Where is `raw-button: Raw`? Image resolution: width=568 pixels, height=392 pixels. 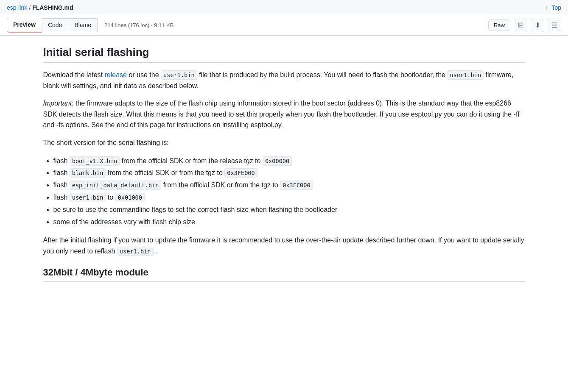 raw-button: Raw is located at coordinates (499, 25).